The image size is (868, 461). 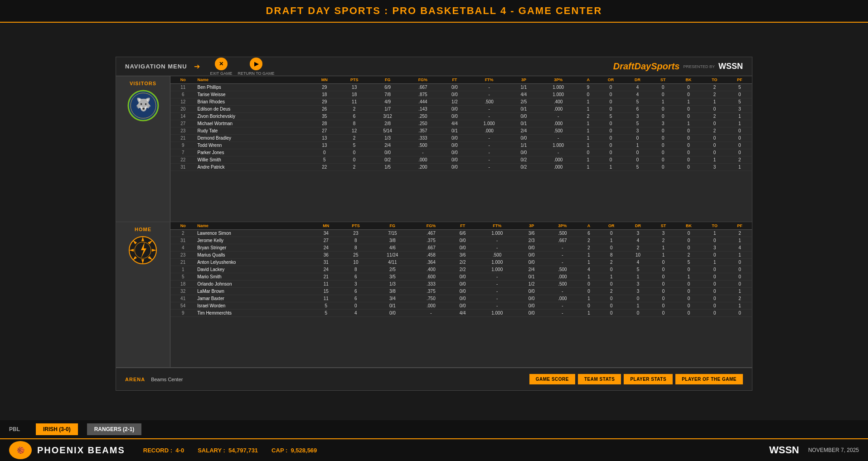 I want to click on home-label: HOME, so click(x=143, y=229).